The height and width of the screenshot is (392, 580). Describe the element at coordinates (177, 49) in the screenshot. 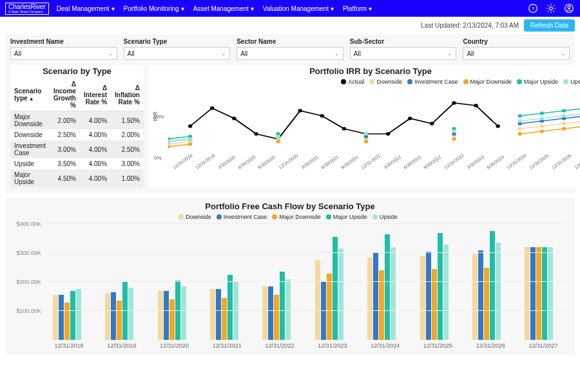

I see `filter: Scenario TypeAll⌄` at that location.